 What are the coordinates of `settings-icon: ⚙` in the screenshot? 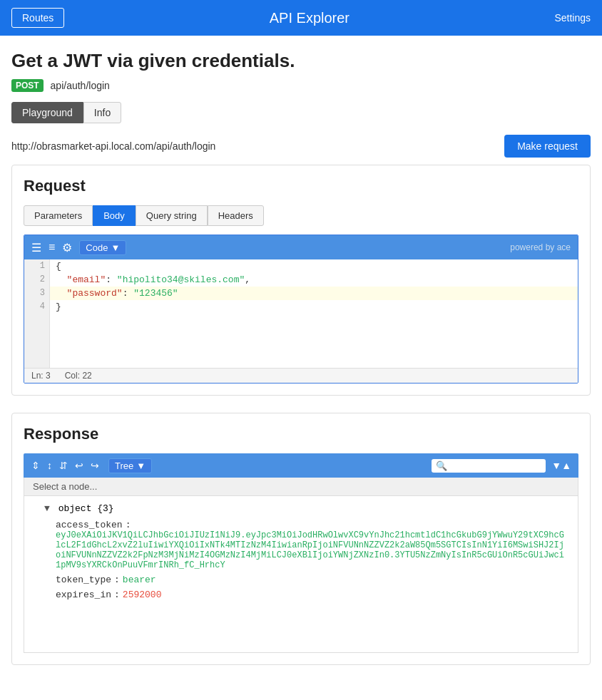 It's located at (67, 248).